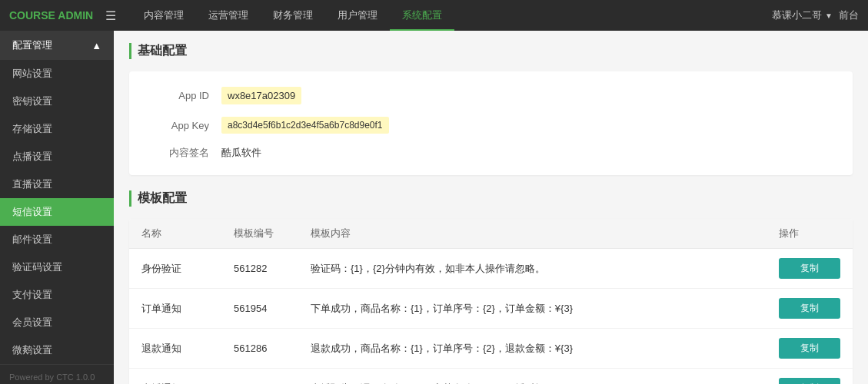 This screenshot has height=384, width=868. Describe the element at coordinates (491, 309) in the screenshot. I see `table-row: 订单通知 561954 下单成功，商品名称：{1}，订单序号：{2}，订单金额：…` at that location.